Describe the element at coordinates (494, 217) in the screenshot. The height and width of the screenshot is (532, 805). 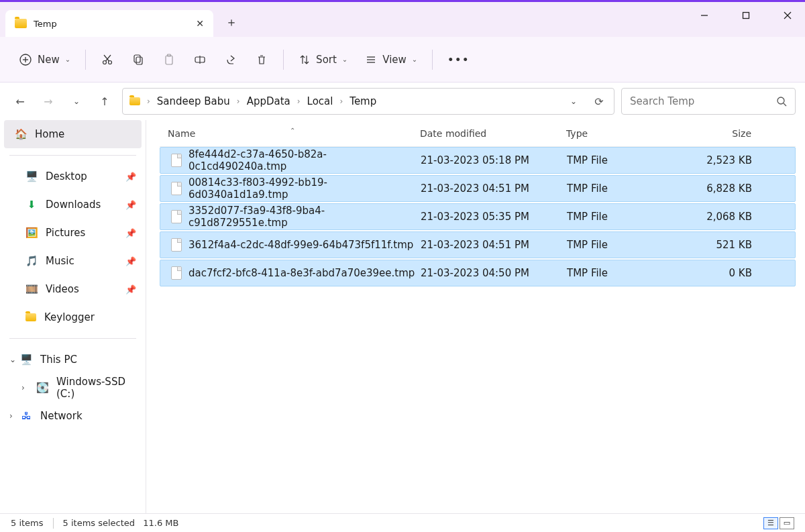
I see `file-date: 21-03-2023 05:35 PM` at that location.